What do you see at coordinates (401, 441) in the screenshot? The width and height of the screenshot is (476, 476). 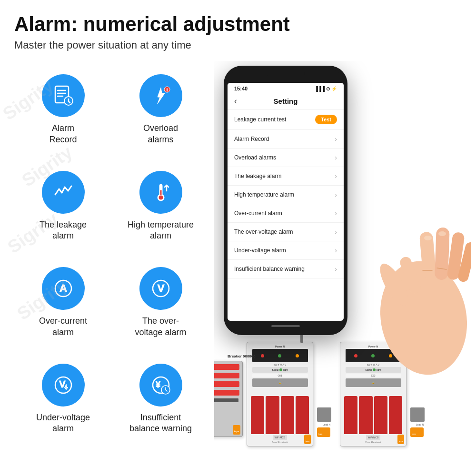 I see `tuya-text-2: tuya` at bounding box center [401, 441].